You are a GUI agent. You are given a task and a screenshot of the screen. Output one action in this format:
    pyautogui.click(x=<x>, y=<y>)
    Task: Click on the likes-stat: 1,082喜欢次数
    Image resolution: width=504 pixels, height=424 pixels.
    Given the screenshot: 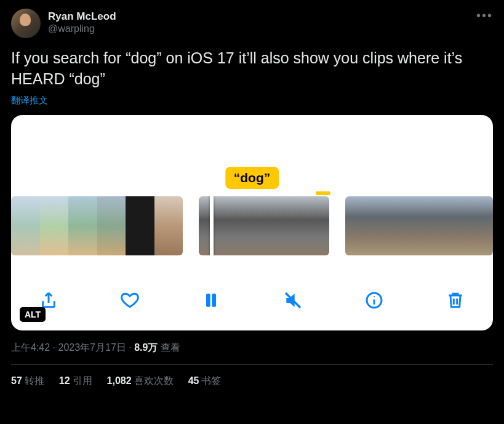 What is the action you would take?
    pyautogui.click(x=140, y=382)
    